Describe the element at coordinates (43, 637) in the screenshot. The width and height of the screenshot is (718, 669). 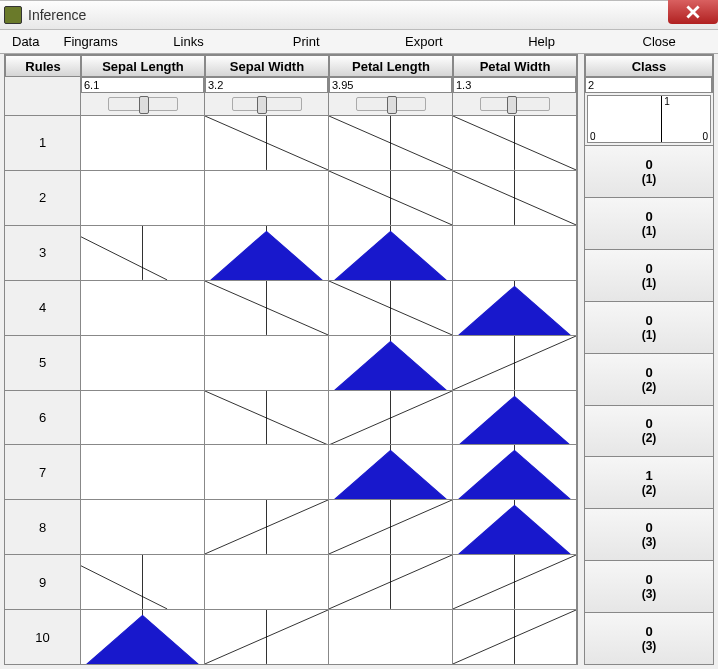
I see `rule-number: 10` at that location.